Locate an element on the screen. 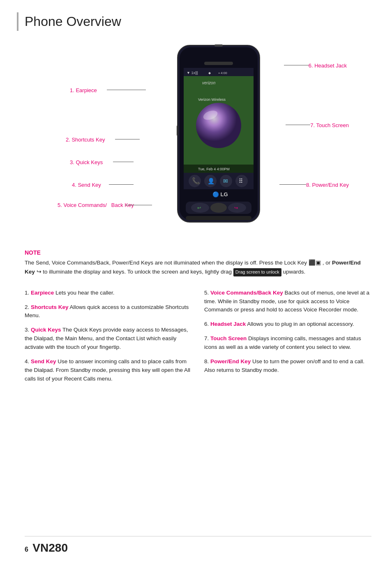 This screenshot has width=392, height=564. label-touchscreen: 7. Touch Screen is located at coordinates (330, 125).